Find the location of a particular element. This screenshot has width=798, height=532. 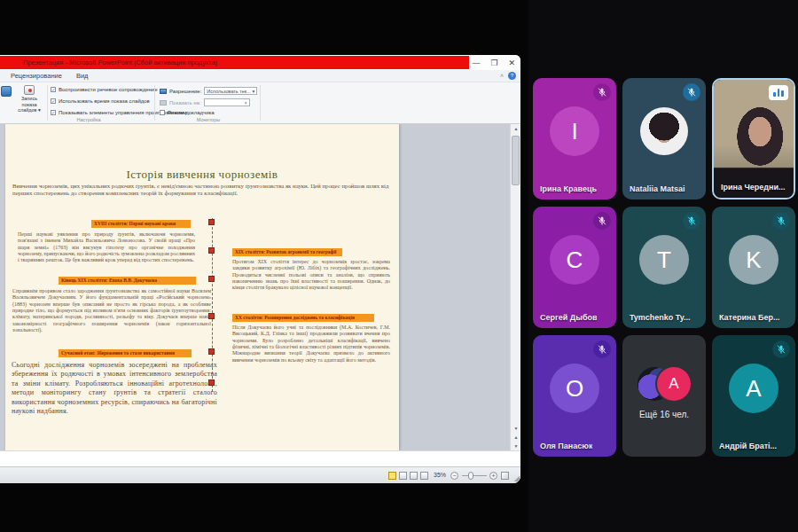

overflow-count-label: Ещё 16 чел. is located at coordinates (664, 415).